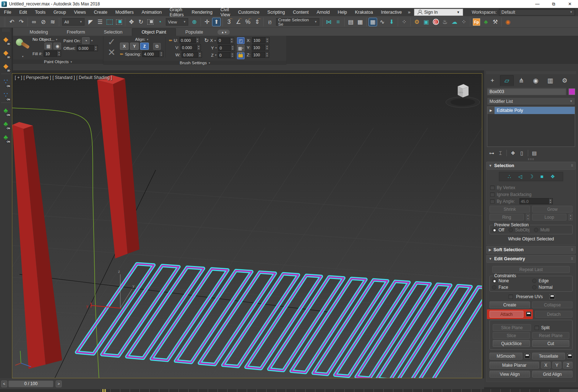 The width and height of the screenshot is (578, 392). Describe the element at coordinates (43, 39) in the screenshot. I see `paint-object-dropdown: No Object...` at that location.